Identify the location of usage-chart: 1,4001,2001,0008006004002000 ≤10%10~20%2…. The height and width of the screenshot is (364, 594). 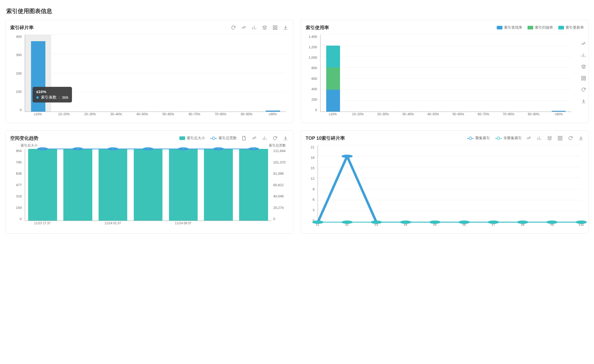
(445, 76).